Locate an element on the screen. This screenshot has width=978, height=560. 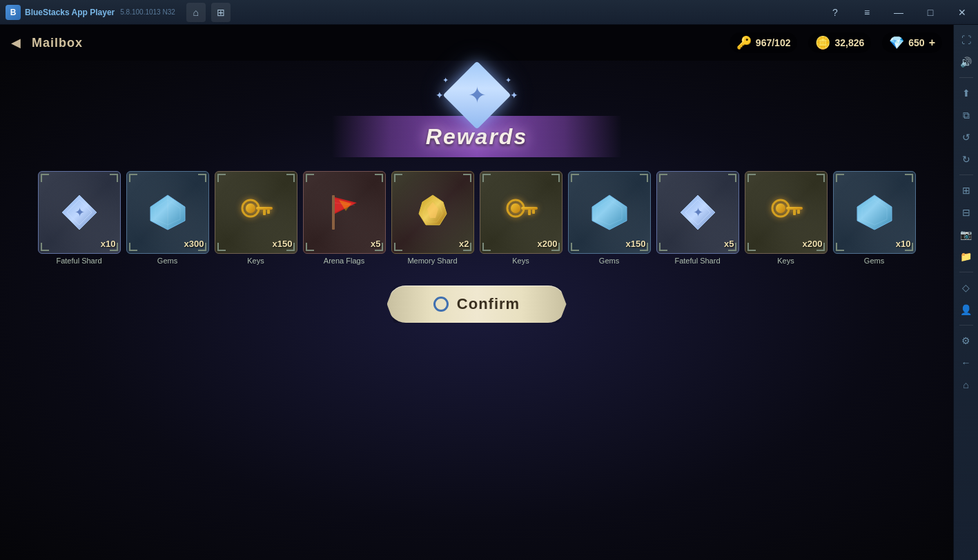
fateful-shard-2-icon: ✦ is located at coordinates (698, 212).